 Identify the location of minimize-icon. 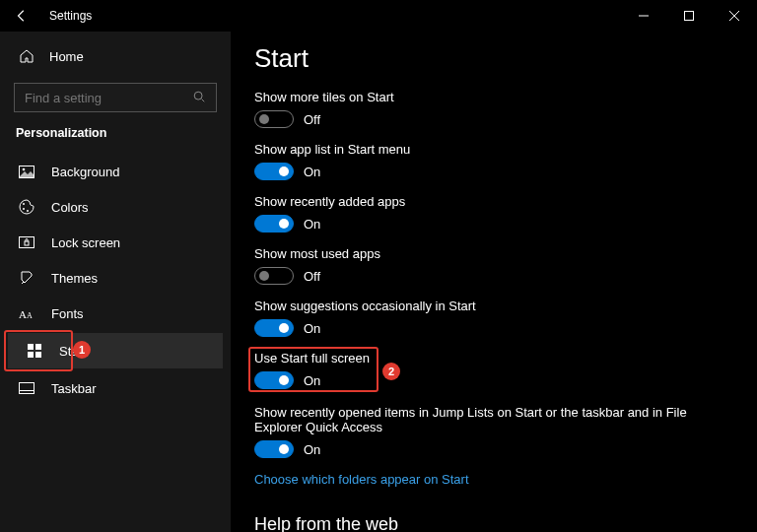
(644, 16).